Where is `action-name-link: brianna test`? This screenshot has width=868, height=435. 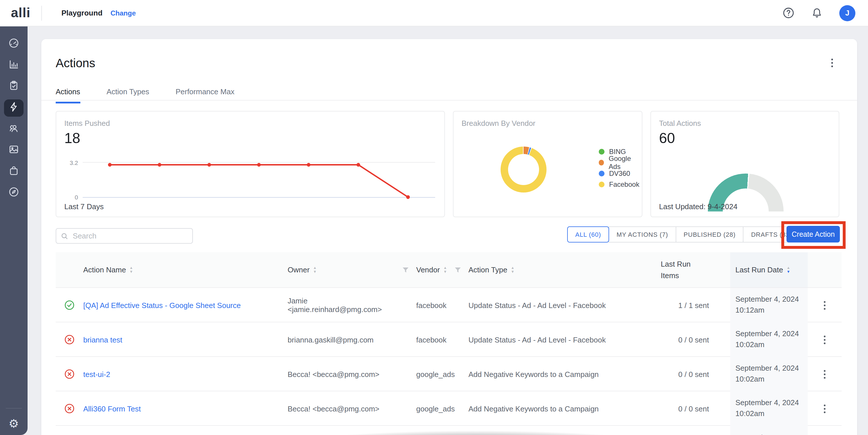 action-name-link: brianna test is located at coordinates (103, 340).